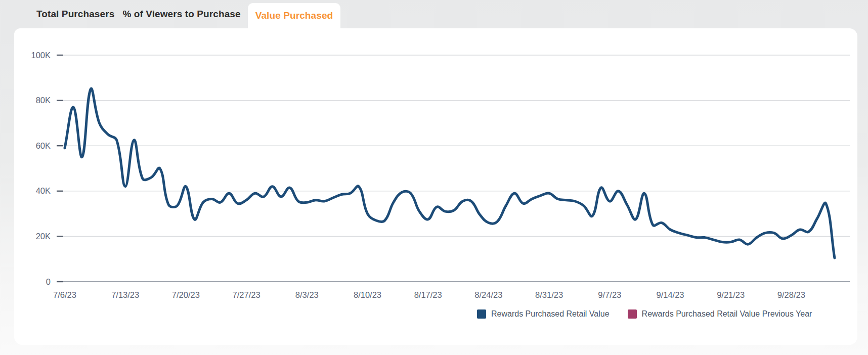  What do you see at coordinates (44, 100) in the screenshot?
I see `y-axis-tick-label: 80K` at bounding box center [44, 100].